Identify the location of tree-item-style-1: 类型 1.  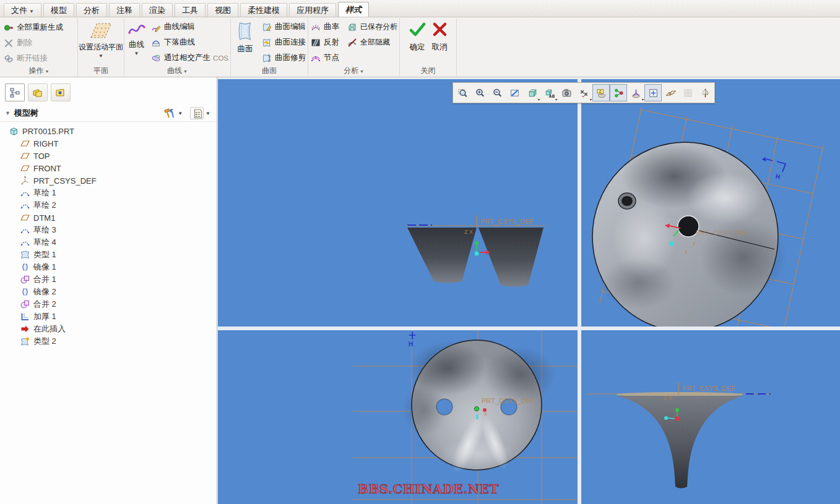
(108, 255).